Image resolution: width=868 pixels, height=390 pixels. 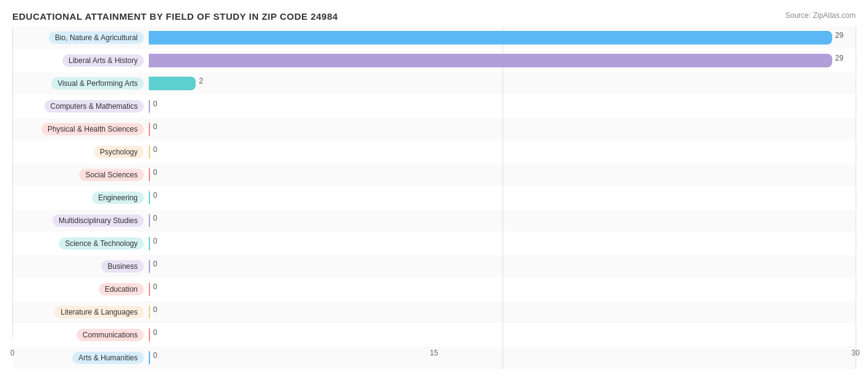 What do you see at coordinates (820, 15) in the screenshot?
I see `chart-source: Source: ZipAtlas.com` at bounding box center [820, 15].